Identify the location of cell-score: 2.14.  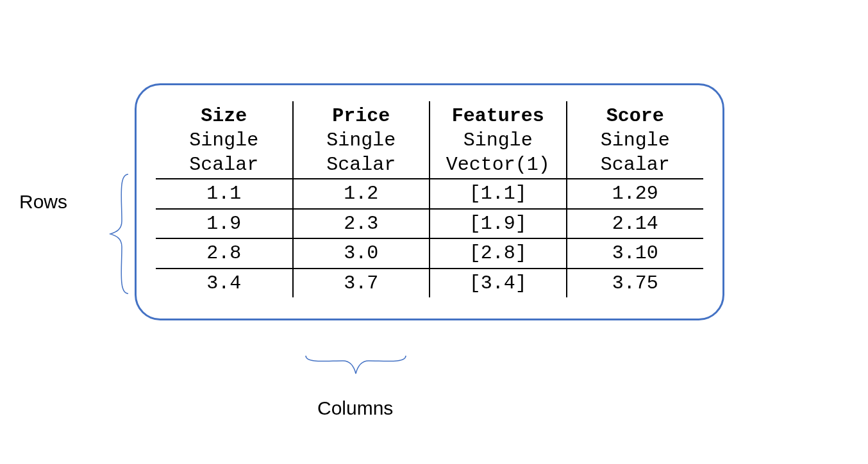
(635, 224).